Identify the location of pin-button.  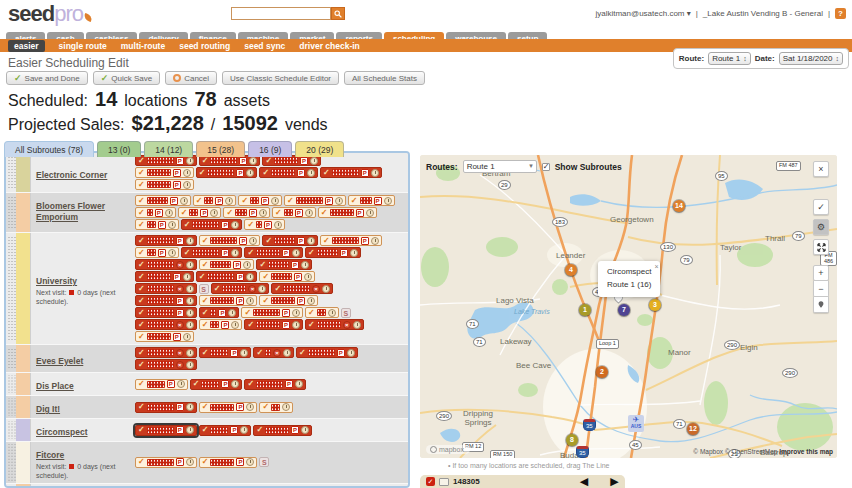
(821, 305).